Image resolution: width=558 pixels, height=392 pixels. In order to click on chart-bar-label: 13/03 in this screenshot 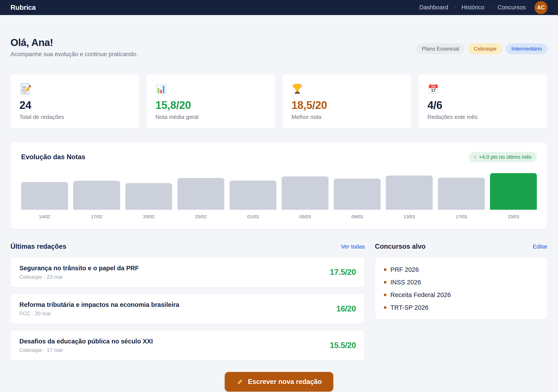, I will do `click(409, 214)`.